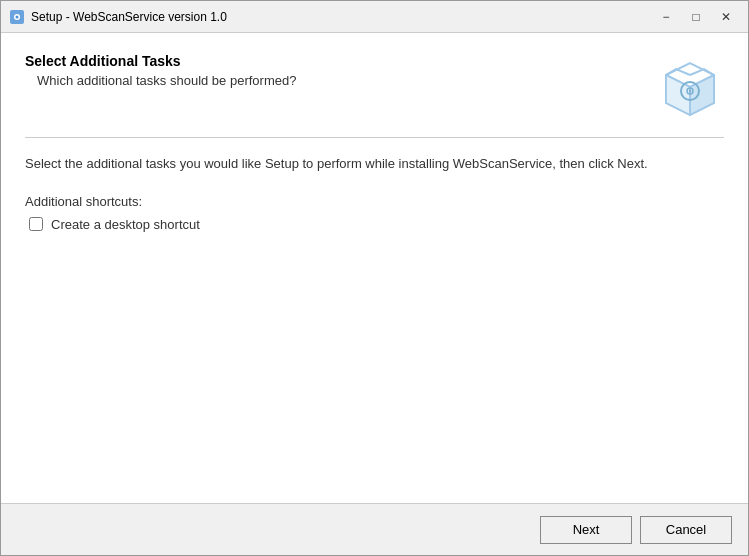 The image size is (749, 556). I want to click on page-title: Select Additional Tasks, so click(340, 61).